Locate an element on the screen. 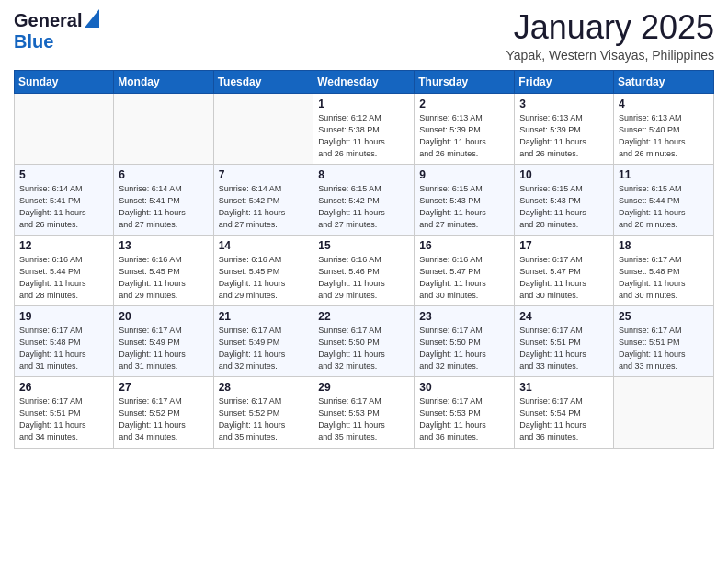 This screenshot has width=728, height=563. table-row: 20Sunrise: 6:17 AM Sunset: 5:49 PM Dayli… is located at coordinates (164, 342).